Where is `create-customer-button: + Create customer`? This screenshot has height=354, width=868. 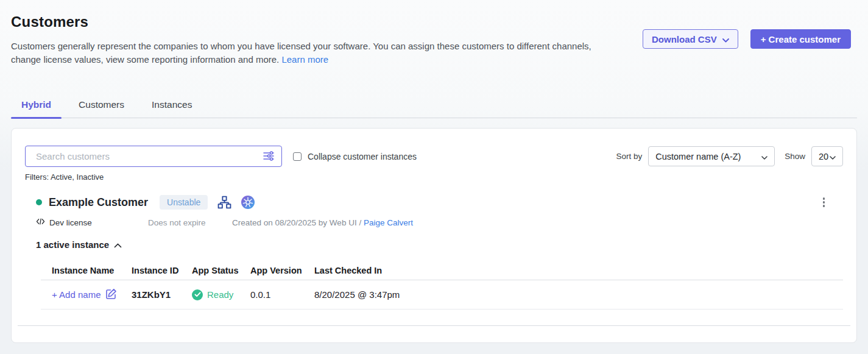
create-customer-button: + Create customer is located at coordinates (800, 39).